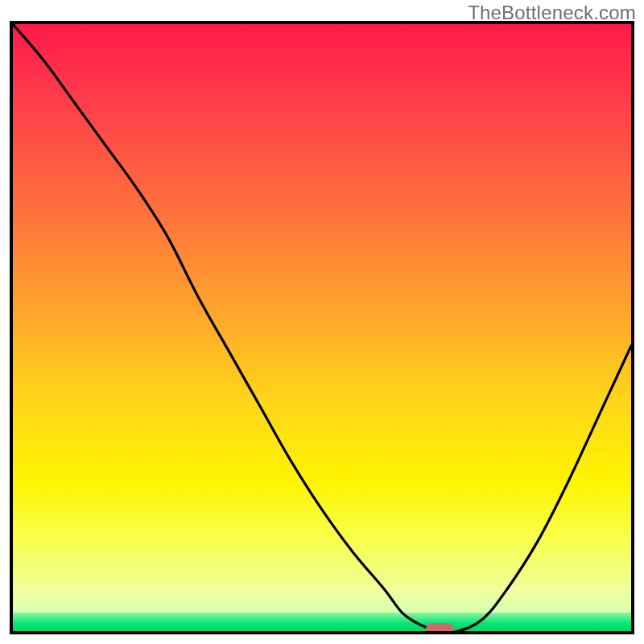 This screenshot has width=644, height=644. What do you see at coordinates (440, 629) in the screenshot?
I see `optimal-point-marker` at bounding box center [440, 629].